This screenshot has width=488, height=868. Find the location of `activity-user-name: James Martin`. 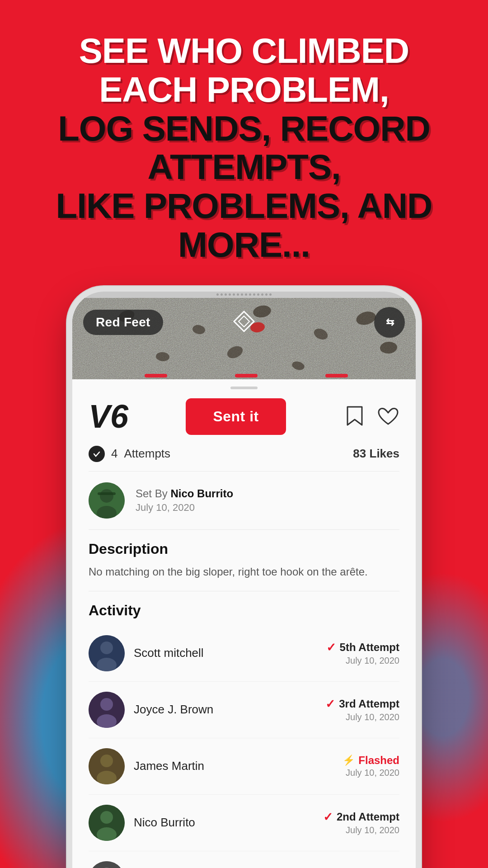

activity-user-name: James Martin is located at coordinates (234, 766).